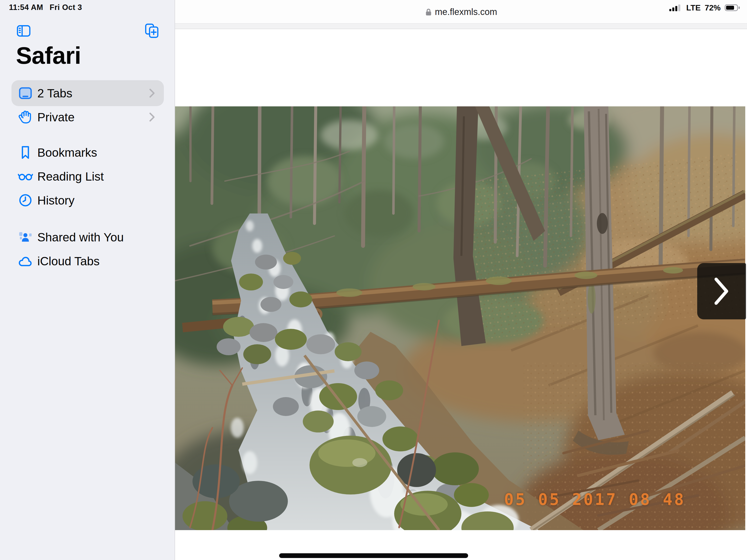 This screenshot has height=560, width=747. I want to click on sidebar-item-shared-with-you: Shared with You, so click(88, 237).